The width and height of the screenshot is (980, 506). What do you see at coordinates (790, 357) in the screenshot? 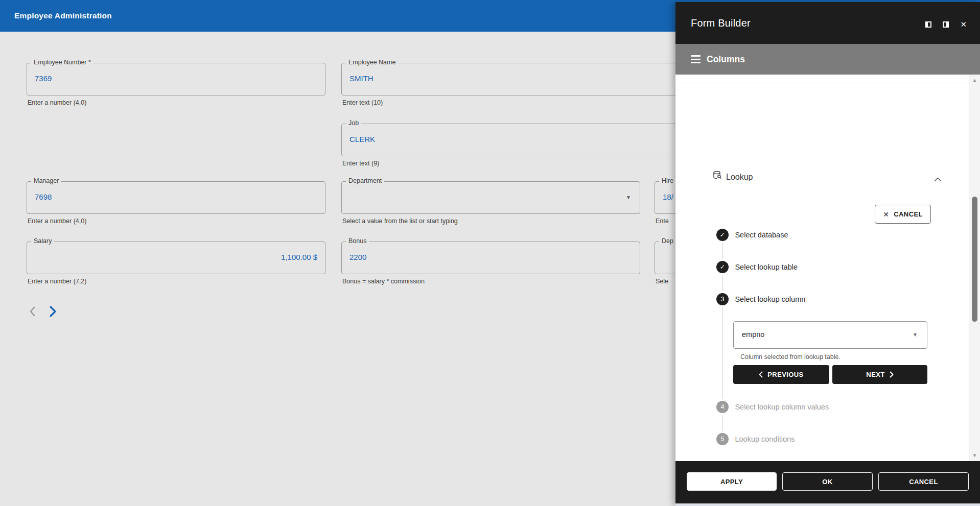
I see `dropdown-helper: Column selected from lookup table.` at bounding box center [790, 357].